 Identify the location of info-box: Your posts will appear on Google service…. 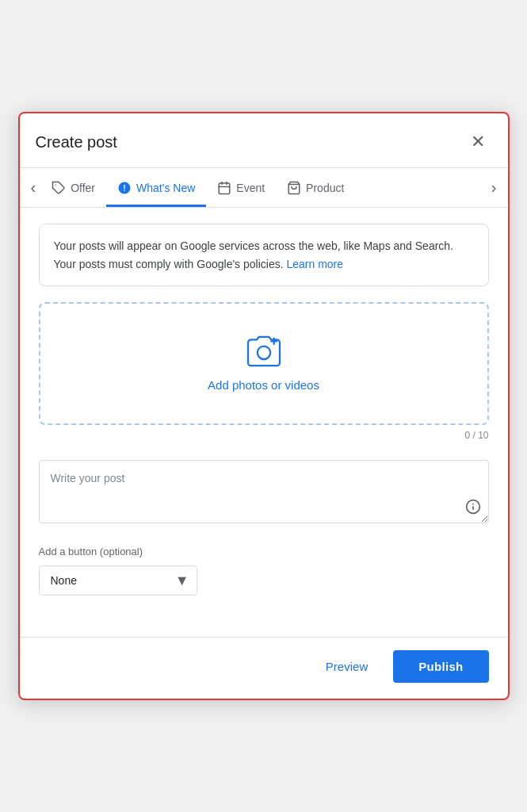
(264, 255).